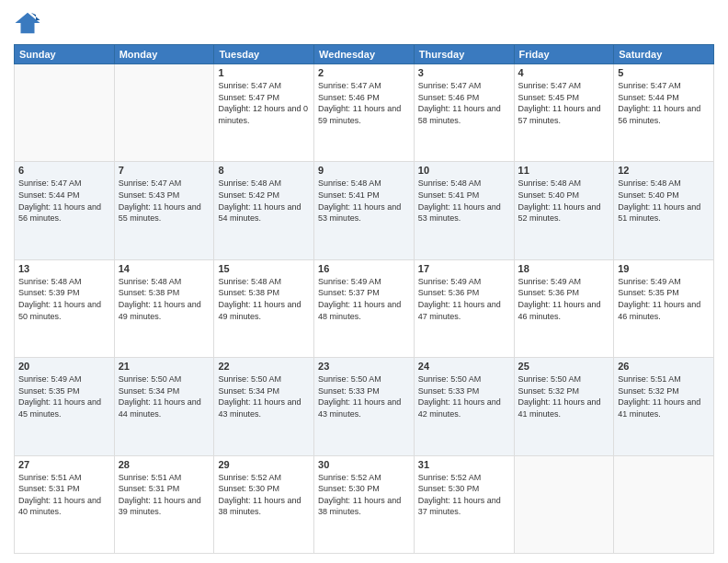 This screenshot has width=728, height=563. What do you see at coordinates (164, 308) in the screenshot?
I see `calendar-cell: 14Sunrise: 5:48 AMSunset: 5:38 PMDayligh…` at bounding box center [164, 308].